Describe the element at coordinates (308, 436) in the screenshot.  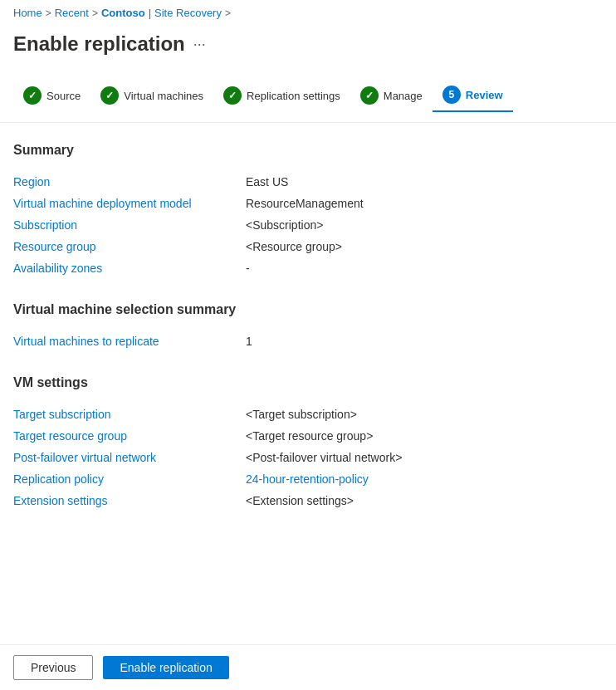
I see `table-row: Target resource group <Target resource g…` at that location.